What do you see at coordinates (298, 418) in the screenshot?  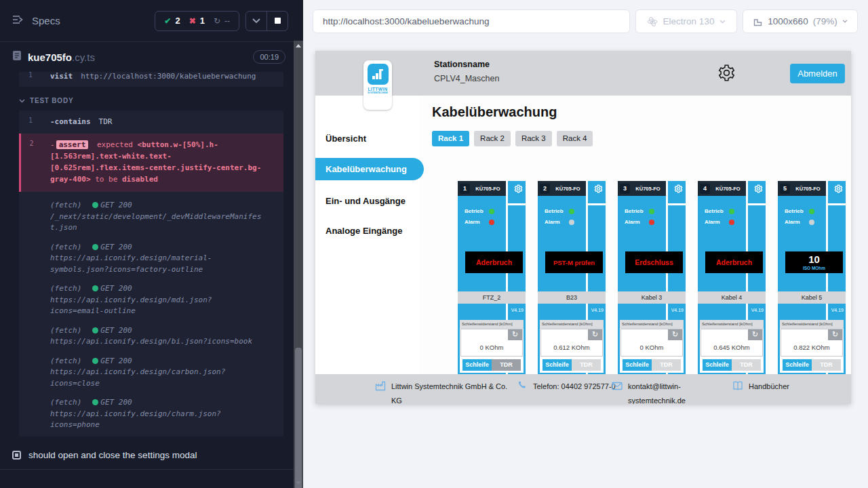 I see `scrollbar-thumb` at bounding box center [298, 418].